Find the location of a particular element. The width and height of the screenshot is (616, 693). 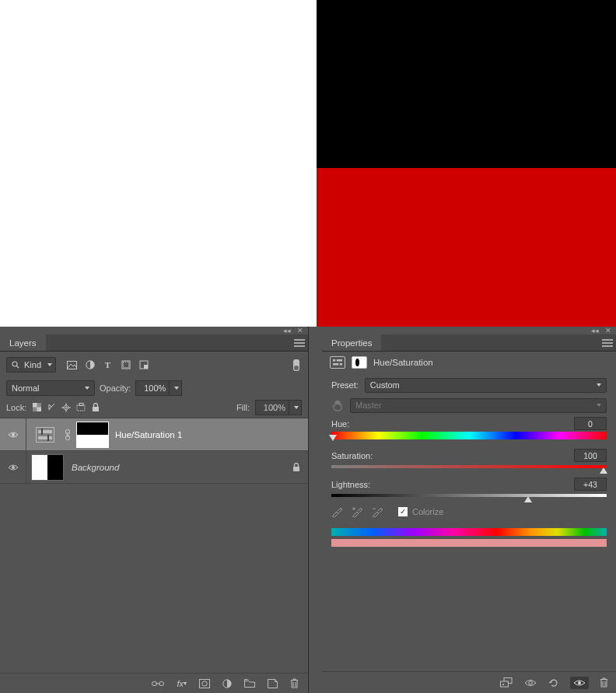

lock-label: Lock: is located at coordinates (16, 408).